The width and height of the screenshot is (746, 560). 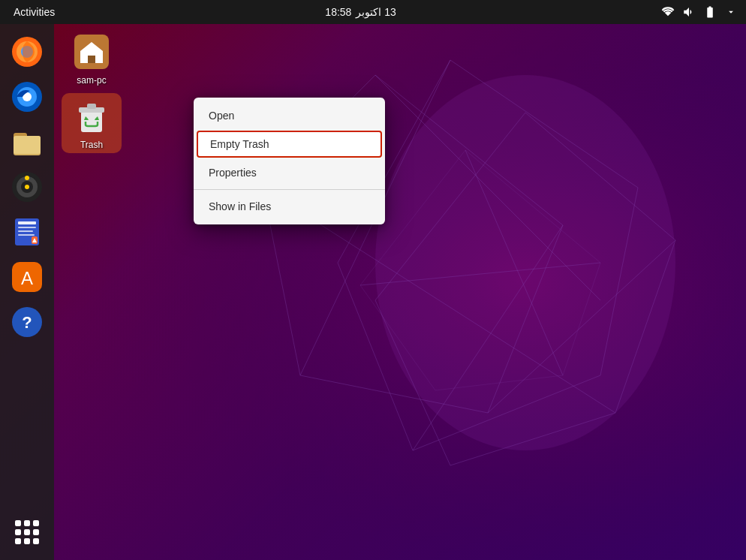 I want to click on network-icon, so click(x=668, y=12).